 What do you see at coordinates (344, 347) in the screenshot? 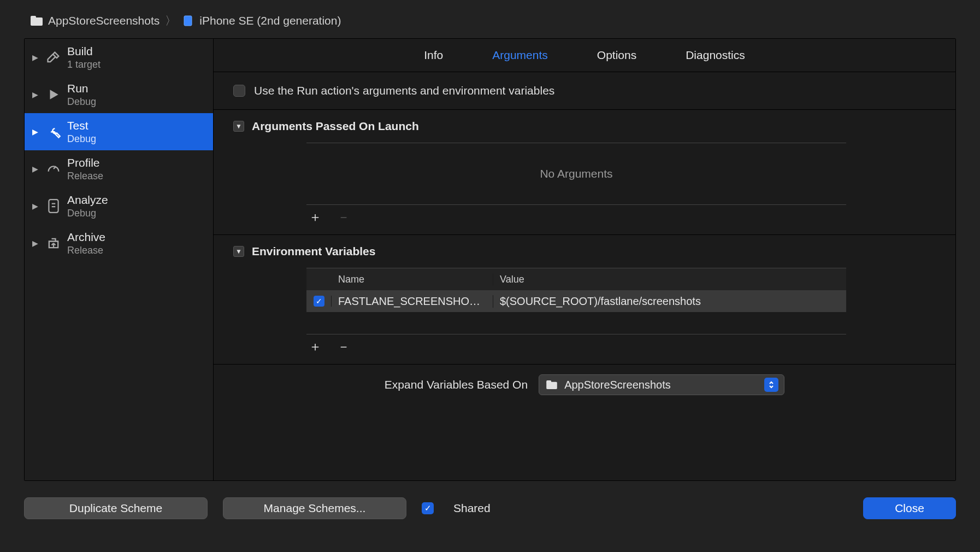
I see `remove-env-button: －` at bounding box center [344, 347].